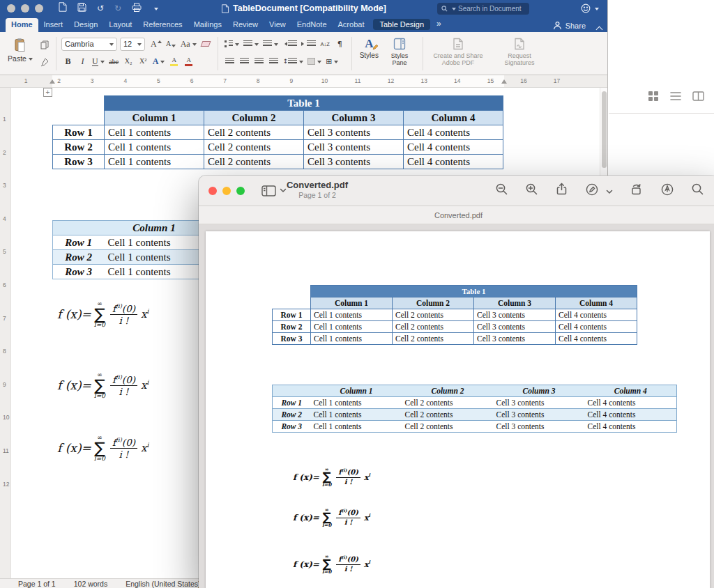  Describe the element at coordinates (103, 315) in the screenshot. I see `equation-1: f (x)= ∞ ∑ i=0 f(i)(0) i ! xi` at that location.